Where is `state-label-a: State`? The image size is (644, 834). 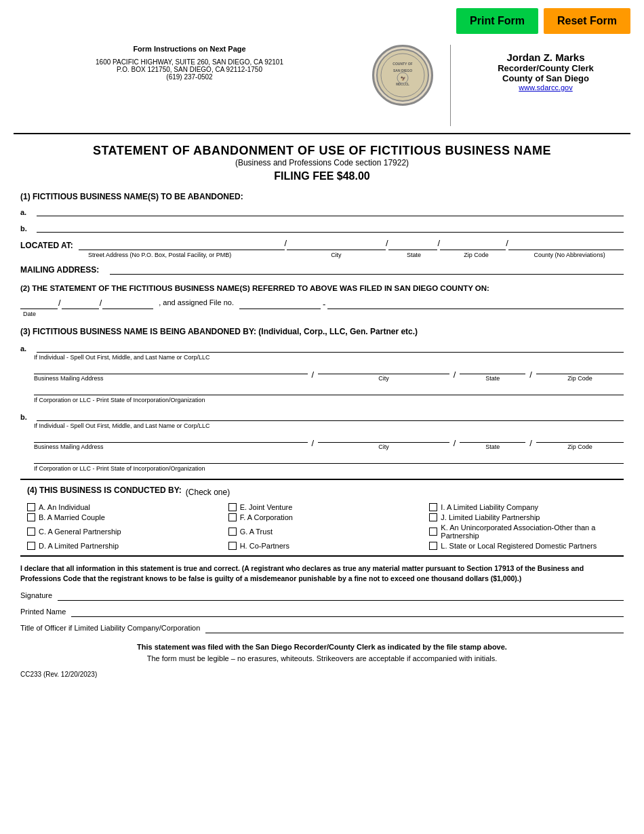 state-label-a: State is located at coordinates (492, 378).